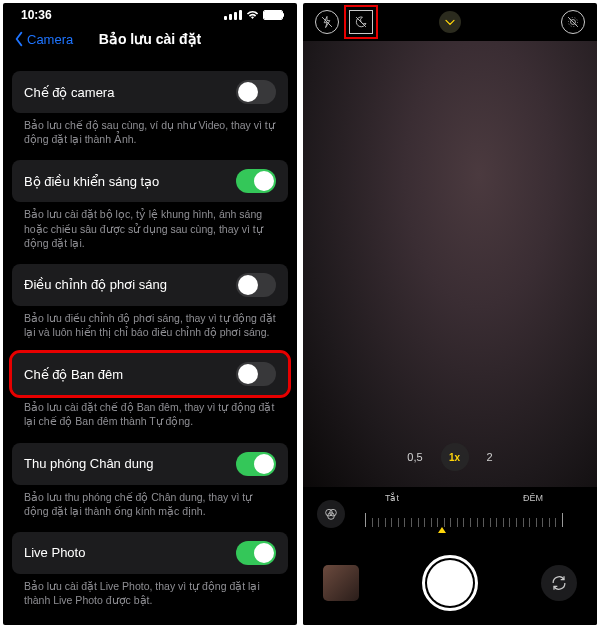 This screenshot has width=600, height=628. Describe the element at coordinates (150, 412) in the screenshot. I see `setting-description: Bảo lưu cài đặt chế độ Ban đêm, thay vì …` at that location.